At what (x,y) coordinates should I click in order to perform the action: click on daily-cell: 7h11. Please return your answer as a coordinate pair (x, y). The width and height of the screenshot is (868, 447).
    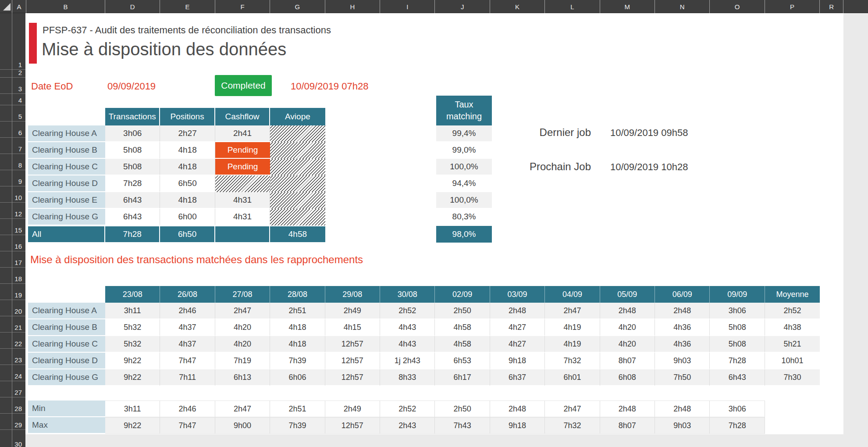
    Looking at the image, I should click on (188, 378).